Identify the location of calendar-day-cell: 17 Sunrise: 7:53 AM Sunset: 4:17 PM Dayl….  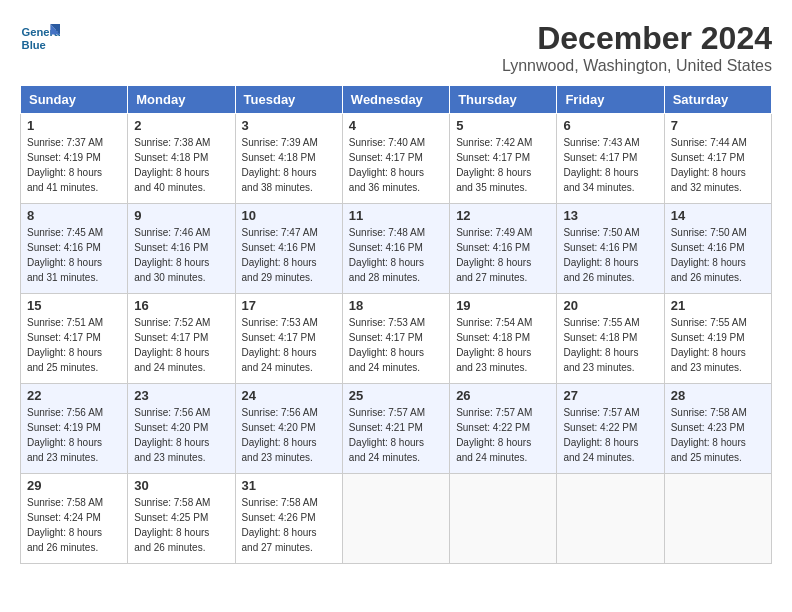
(288, 339).